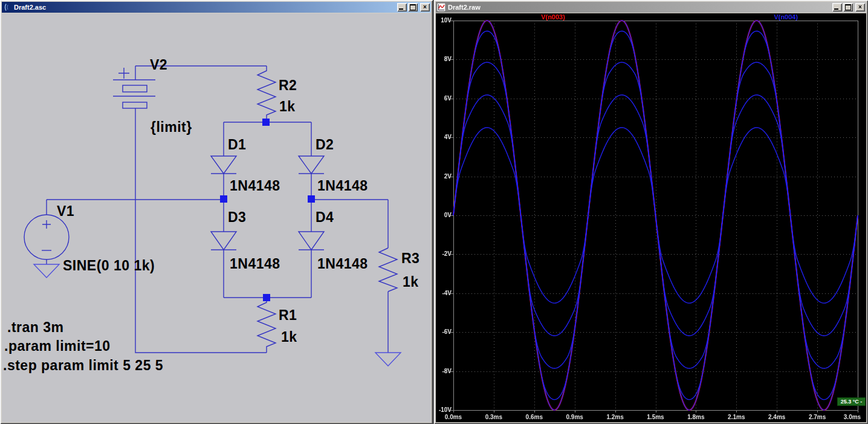 The image size is (868, 424). Describe the element at coordinates (444, 293) in the screenshot. I see `y-tick-label: -4V` at that location.